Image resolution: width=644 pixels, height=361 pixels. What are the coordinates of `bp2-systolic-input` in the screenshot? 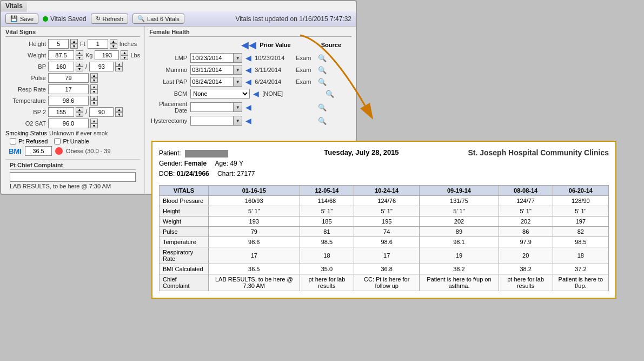 It's located at (61, 112).